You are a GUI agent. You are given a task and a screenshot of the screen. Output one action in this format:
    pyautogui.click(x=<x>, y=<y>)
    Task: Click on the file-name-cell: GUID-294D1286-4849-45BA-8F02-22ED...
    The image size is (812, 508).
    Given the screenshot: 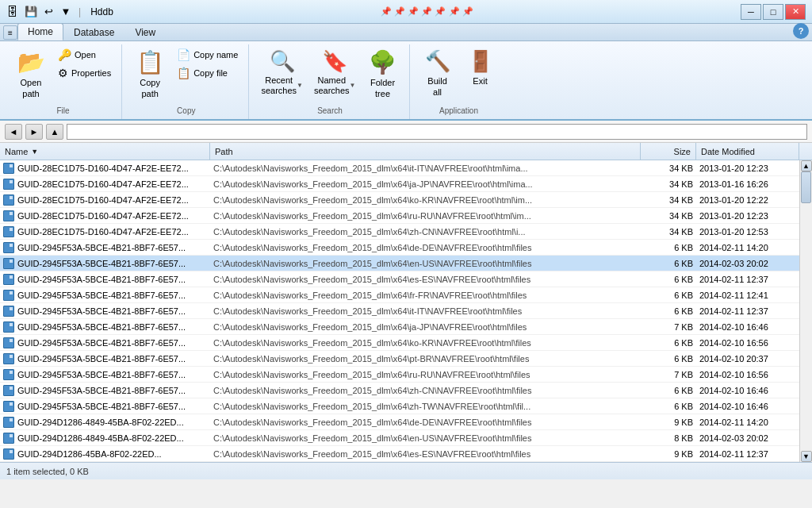 What is the action you would take?
    pyautogui.click(x=105, y=438)
    